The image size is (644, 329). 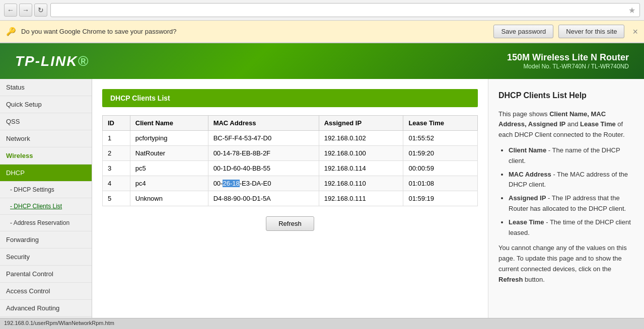 I want to click on col-lease: Lease Time, so click(x=441, y=123).